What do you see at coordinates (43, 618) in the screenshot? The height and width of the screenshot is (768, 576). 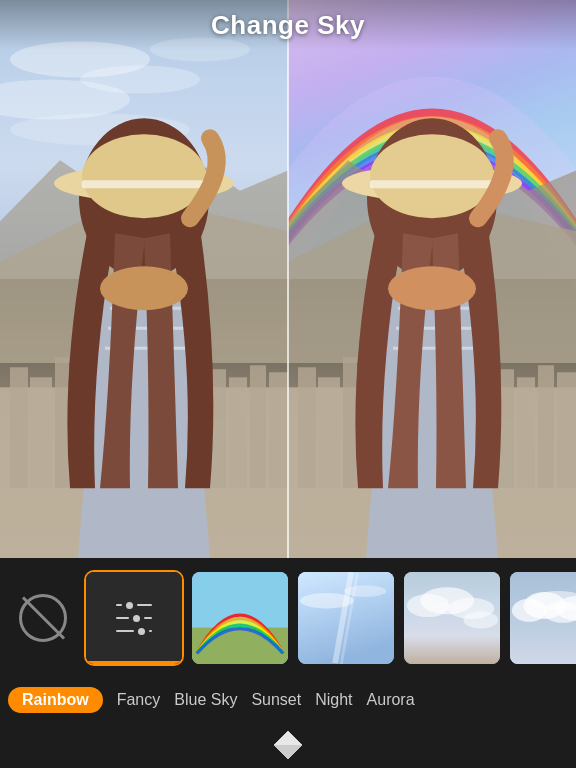 I see `no-filter-icon` at bounding box center [43, 618].